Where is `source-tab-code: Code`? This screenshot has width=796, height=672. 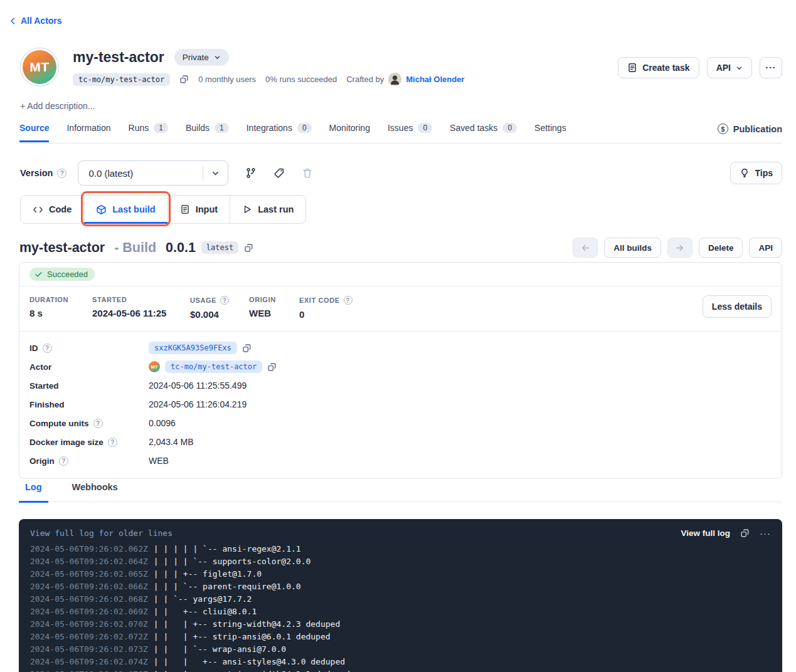
source-tab-code: Code is located at coordinates (53, 209).